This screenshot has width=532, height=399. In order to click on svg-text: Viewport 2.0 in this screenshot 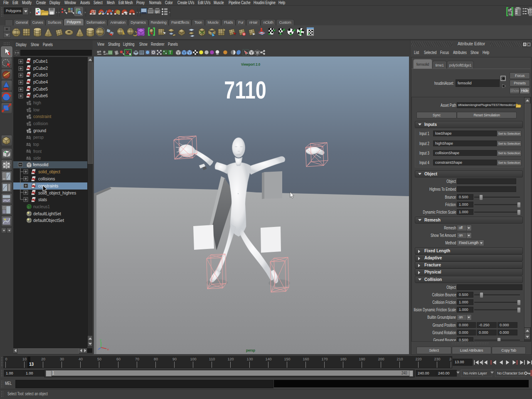, I will do `click(251, 64)`.